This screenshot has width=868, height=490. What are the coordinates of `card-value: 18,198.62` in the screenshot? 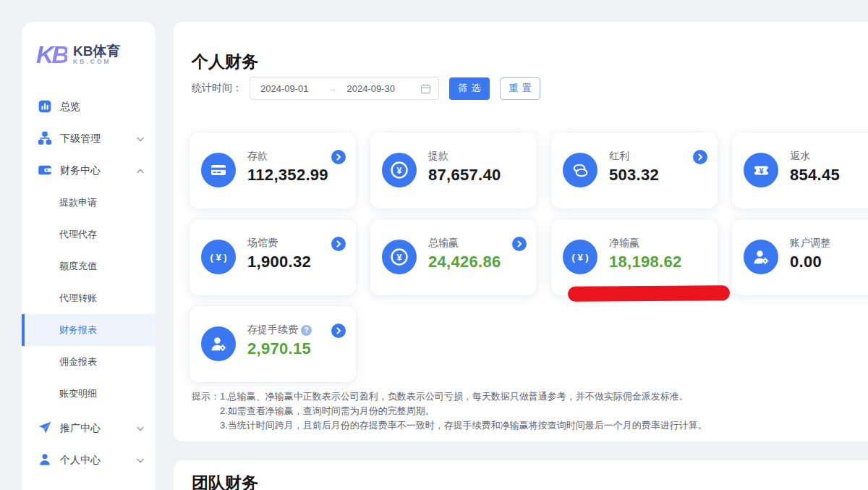 It's located at (645, 262).